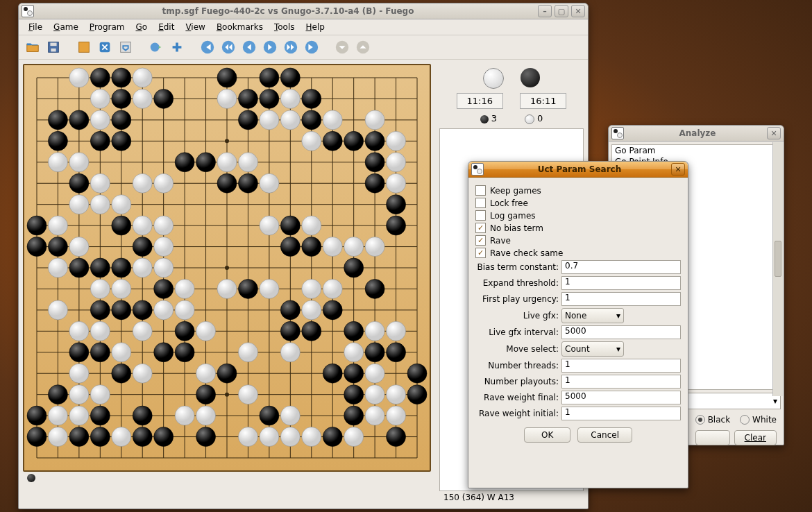 The image size is (812, 512). What do you see at coordinates (621, 366) in the screenshot?
I see `input-number-threads-: 1` at bounding box center [621, 366].